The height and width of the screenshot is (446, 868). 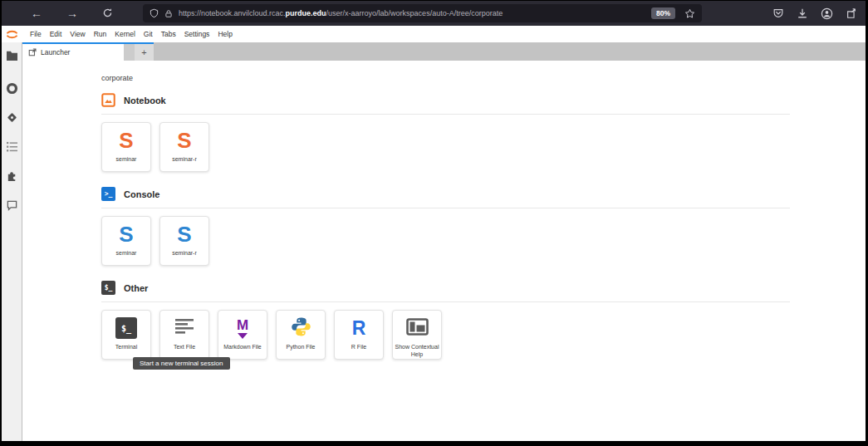 What do you see at coordinates (55, 52) in the screenshot?
I see `tab-launcher-label: Launcher` at bounding box center [55, 52].